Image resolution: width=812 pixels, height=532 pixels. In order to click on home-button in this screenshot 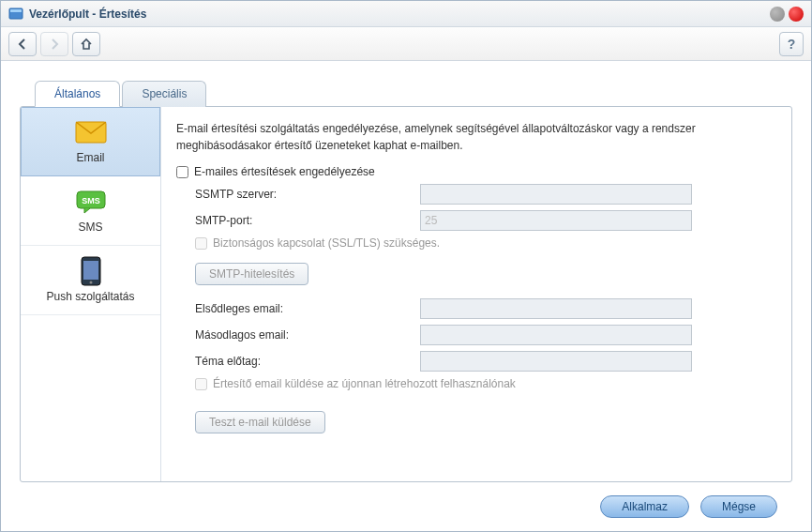, I will do `click(86, 44)`.